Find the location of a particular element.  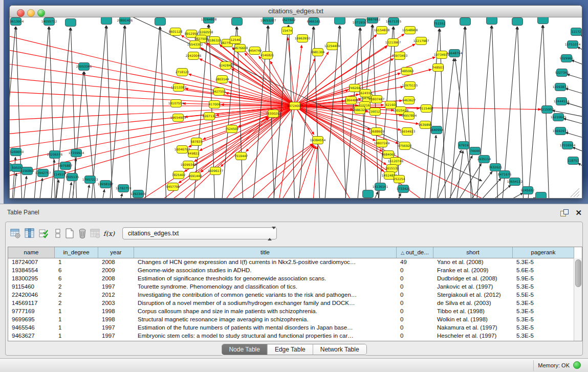

cell-name: 19384554 is located at coordinates (32, 270).